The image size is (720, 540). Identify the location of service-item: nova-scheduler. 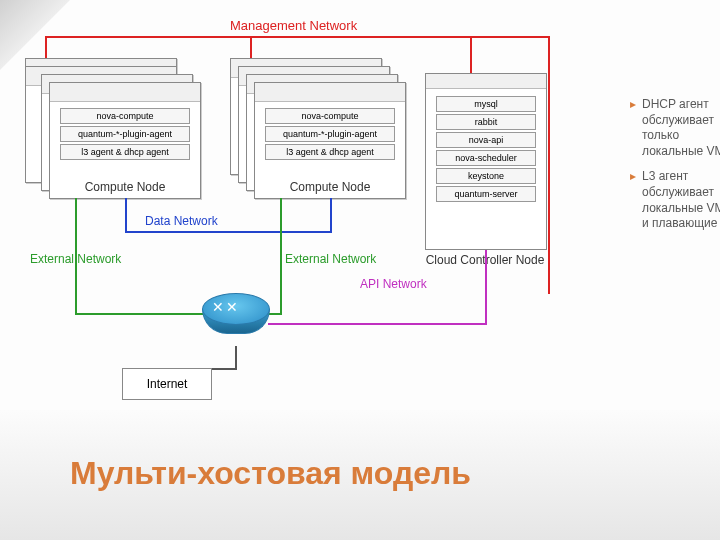
(486, 158).